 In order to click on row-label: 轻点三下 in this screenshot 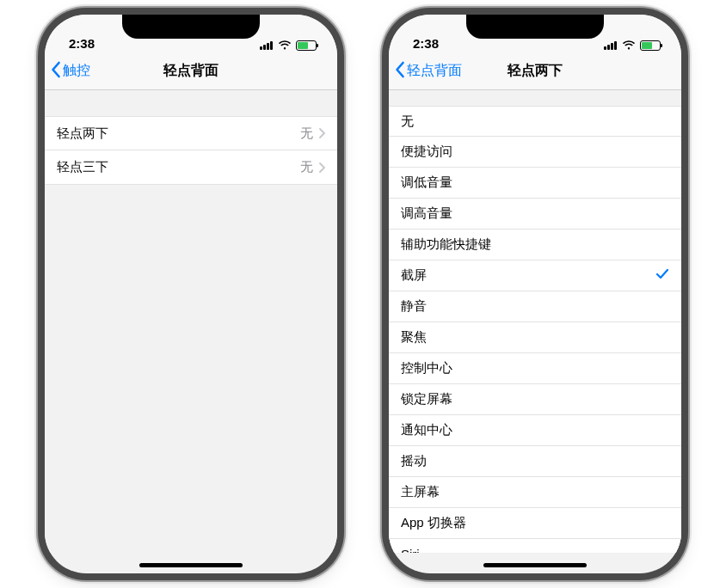, I will do `click(83, 167)`.